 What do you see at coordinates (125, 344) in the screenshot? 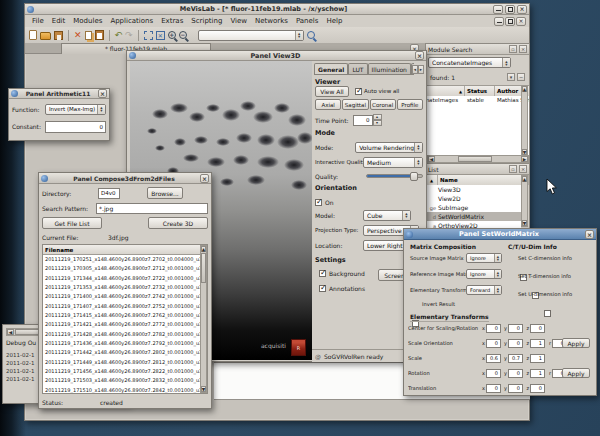
I see `file-row: 20111219_171436_x148.4600y26.8900z7.2792…` at bounding box center [125, 344].